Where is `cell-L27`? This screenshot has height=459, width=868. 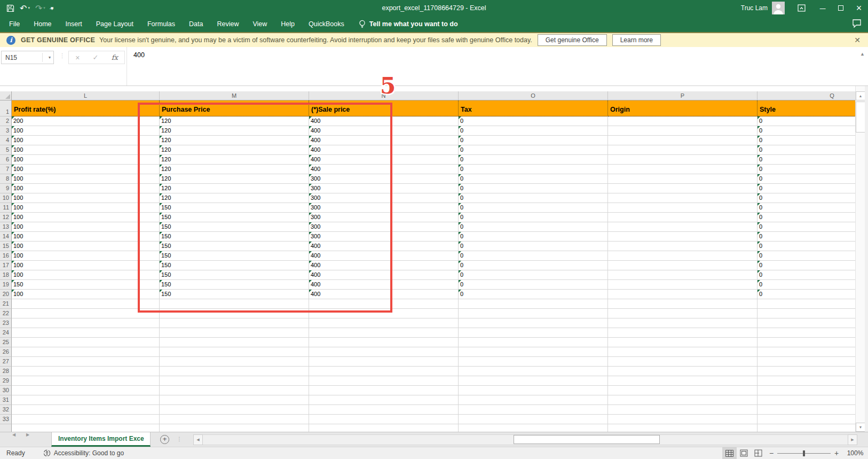 cell-L27 is located at coordinates (85, 362).